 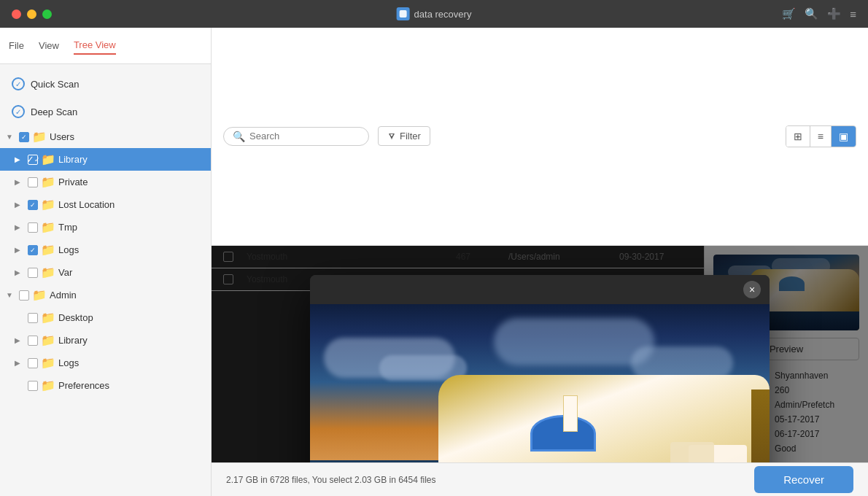 I want to click on label-lost: Lost Location, so click(x=131, y=204).